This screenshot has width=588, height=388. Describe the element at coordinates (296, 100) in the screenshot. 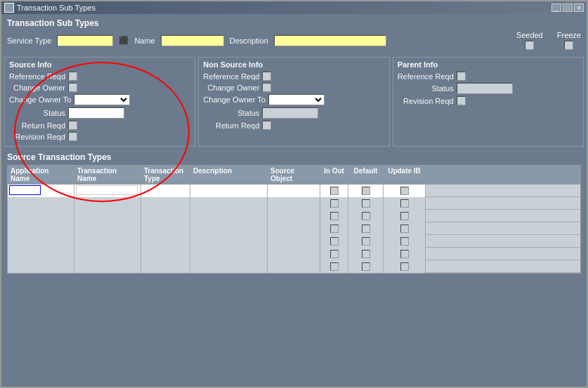

I see `nonsource-change-owner-to-select` at that location.